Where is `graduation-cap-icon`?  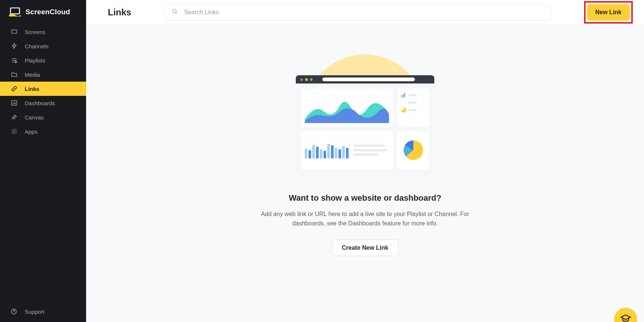 graduation-cap-icon is located at coordinates (626, 318).